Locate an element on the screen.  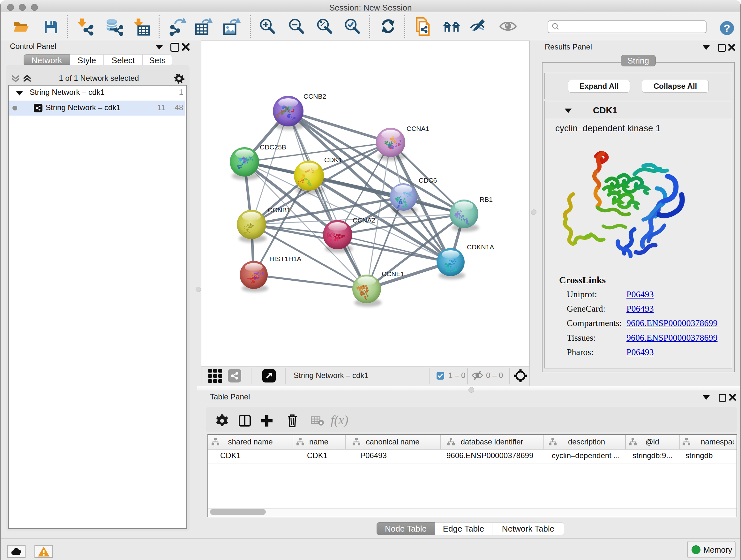
svg-text: CCNB1 is located at coordinates (279, 210).